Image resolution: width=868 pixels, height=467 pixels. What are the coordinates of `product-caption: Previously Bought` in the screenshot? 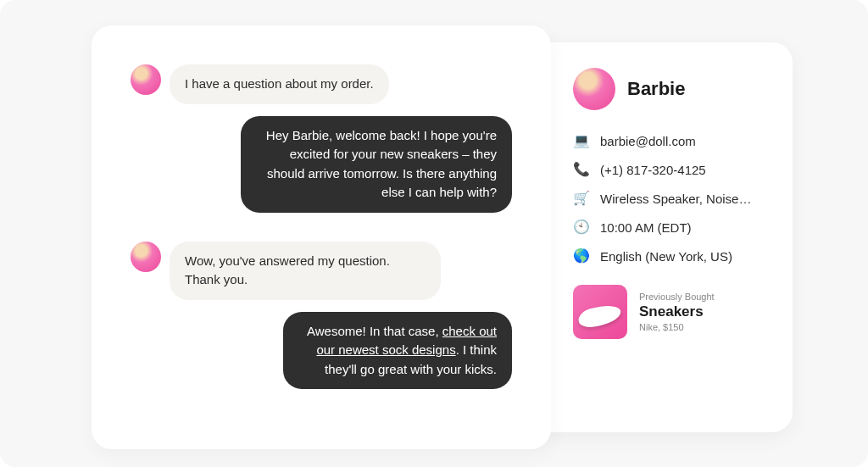 It's located at (676, 297).